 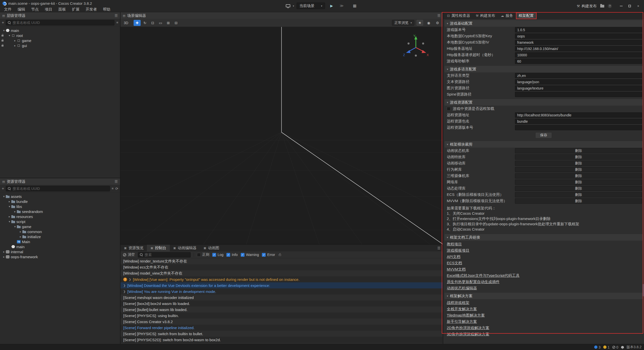 What do you see at coordinates (62, 23) in the screenshot?
I see `hierarchy-search-input` at bounding box center [62, 23].